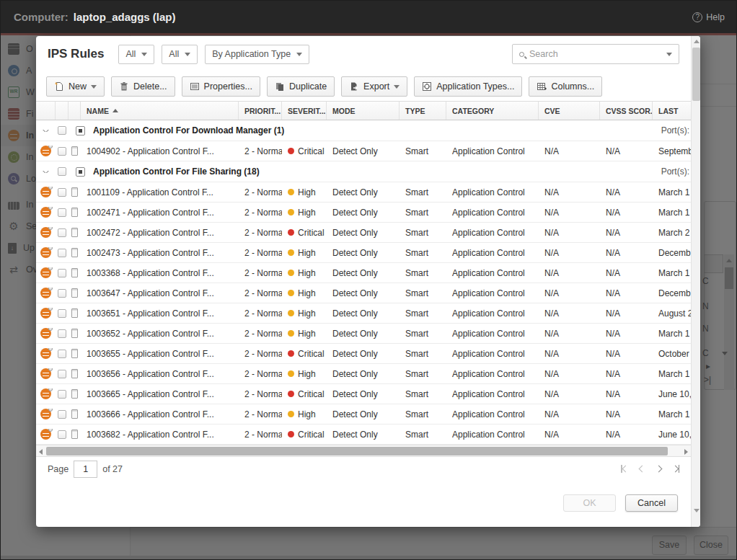  Describe the element at coordinates (493, 111) in the screenshot. I see `column-header-category: CATEGORY` at that location.